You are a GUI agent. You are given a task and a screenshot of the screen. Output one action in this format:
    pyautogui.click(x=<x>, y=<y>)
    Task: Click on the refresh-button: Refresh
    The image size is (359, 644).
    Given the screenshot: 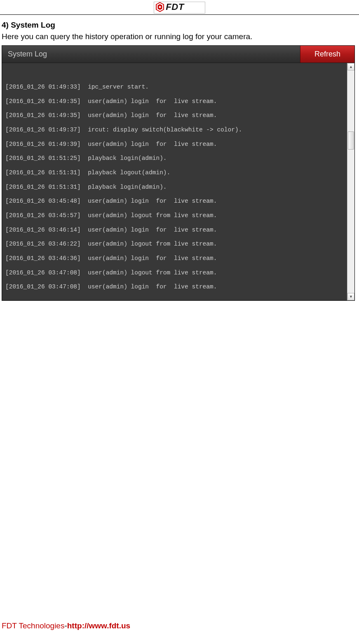 What is the action you would take?
    pyautogui.click(x=327, y=54)
    